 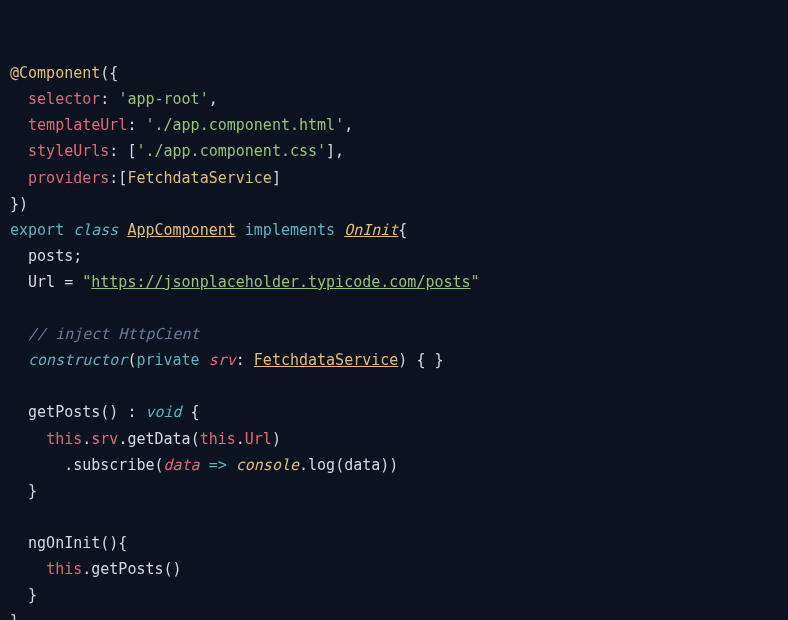 I want to click on colon-bracket: : [, so click(x=122, y=151).